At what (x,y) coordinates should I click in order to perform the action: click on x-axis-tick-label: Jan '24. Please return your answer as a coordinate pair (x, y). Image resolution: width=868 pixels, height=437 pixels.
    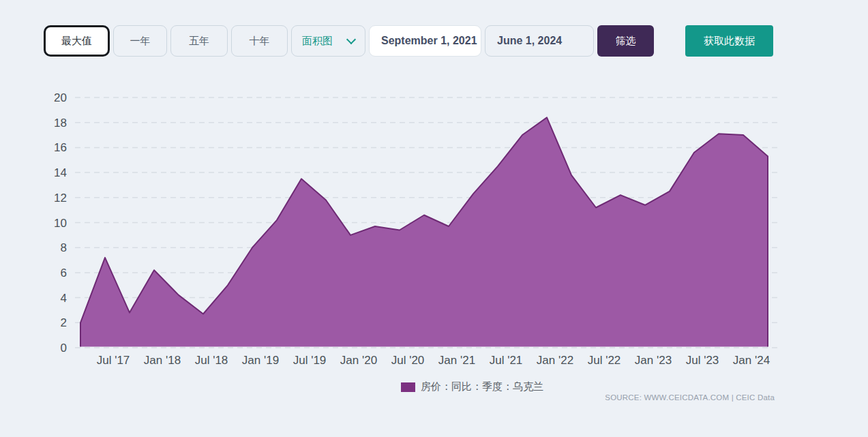
    Looking at the image, I should click on (751, 360).